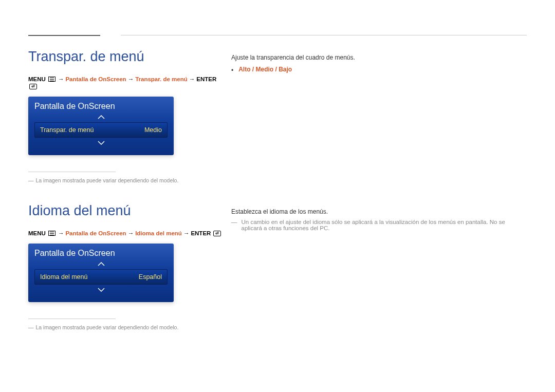 This screenshot has width=555, height=392. I want to click on transparency-options-line: • Alto / Medio / Bajo, so click(379, 71).